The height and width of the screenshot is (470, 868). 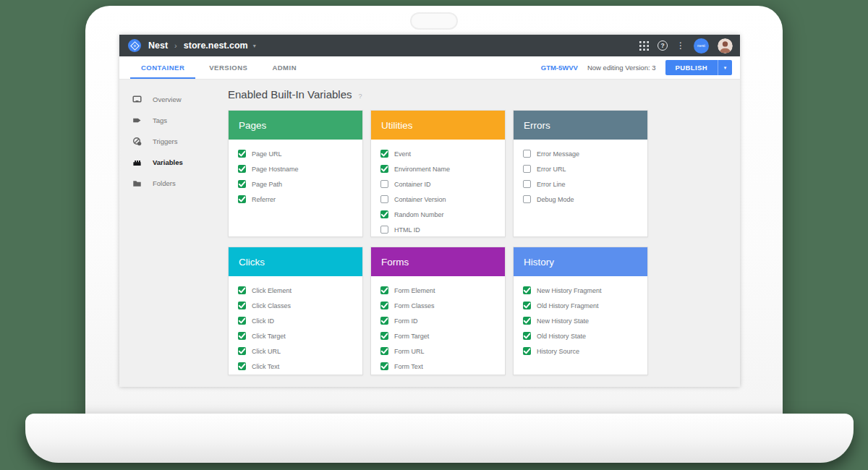 What do you see at coordinates (585, 153) in the screenshot?
I see `variable-row: Error Message` at bounding box center [585, 153].